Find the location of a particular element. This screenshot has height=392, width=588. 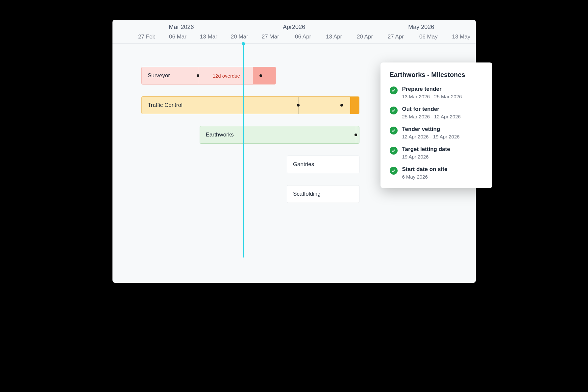

week-label: 06 Mar is located at coordinates (178, 37).